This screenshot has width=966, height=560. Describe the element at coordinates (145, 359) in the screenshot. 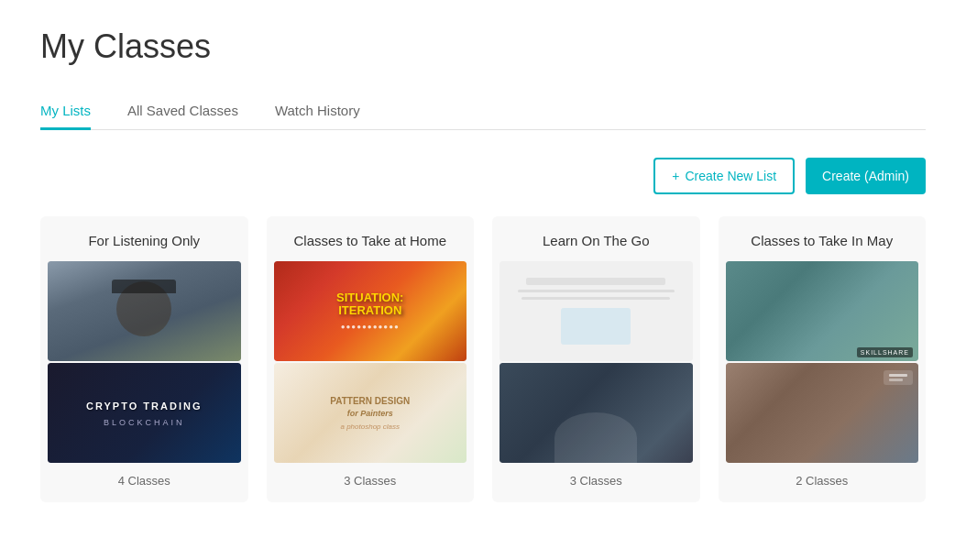

I see `list-card-for-listening-only: For Listening Only CRYPTO TRADING BLOCKC…` at that location.